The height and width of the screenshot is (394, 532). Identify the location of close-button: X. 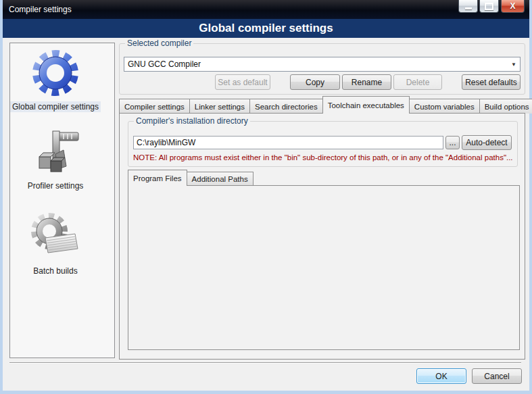
(512, 7).